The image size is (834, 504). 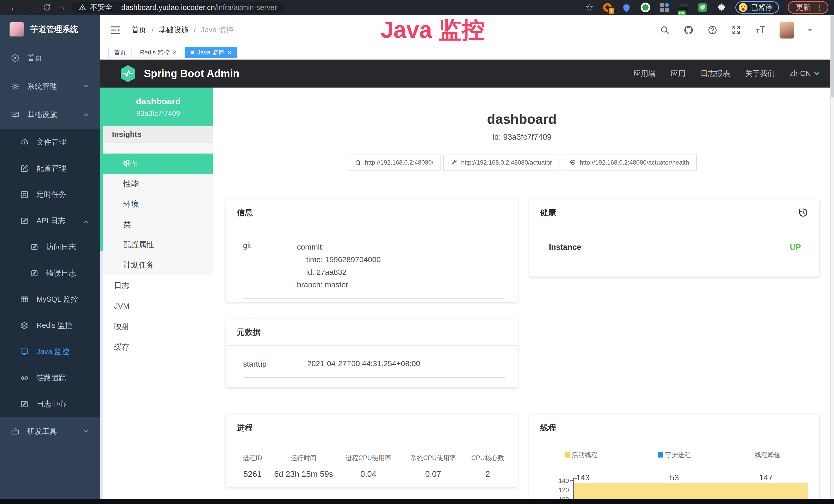 What do you see at coordinates (50, 273) in the screenshot?
I see `infrastructure-submenu: 文件管理 配置管理 定时任务 API 日志 访问日志 错误日志` at bounding box center [50, 273].